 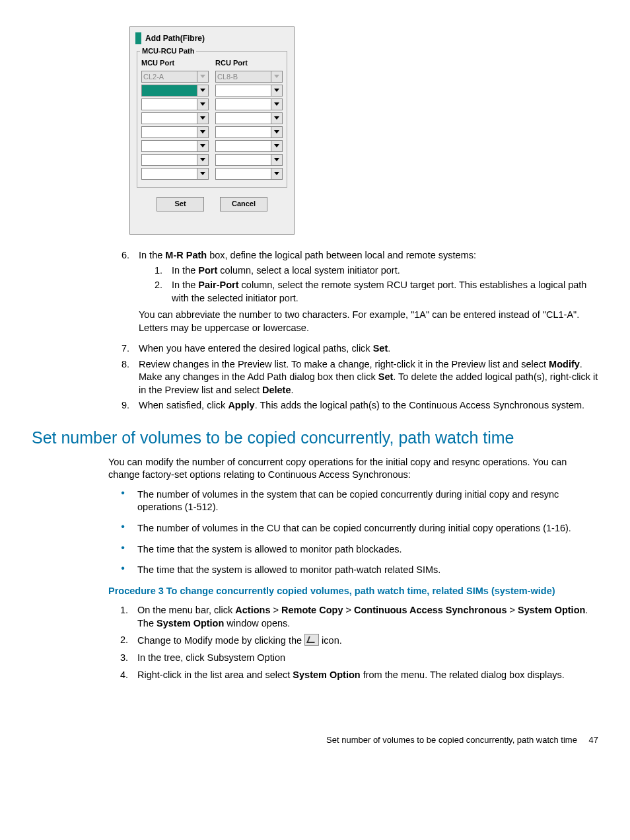 What do you see at coordinates (175, 77) in the screenshot?
I see `mcu-port-select-1: CL2-A` at bounding box center [175, 77].